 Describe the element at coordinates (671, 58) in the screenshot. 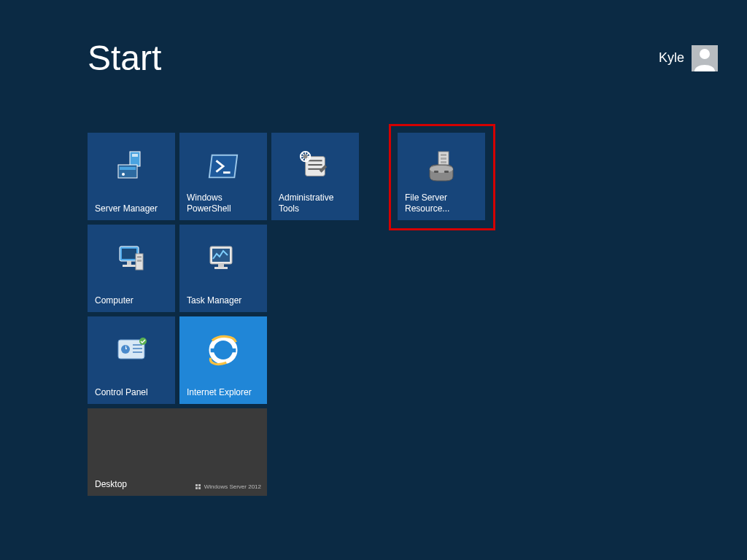

I see `user-name-label: Kyle` at that location.